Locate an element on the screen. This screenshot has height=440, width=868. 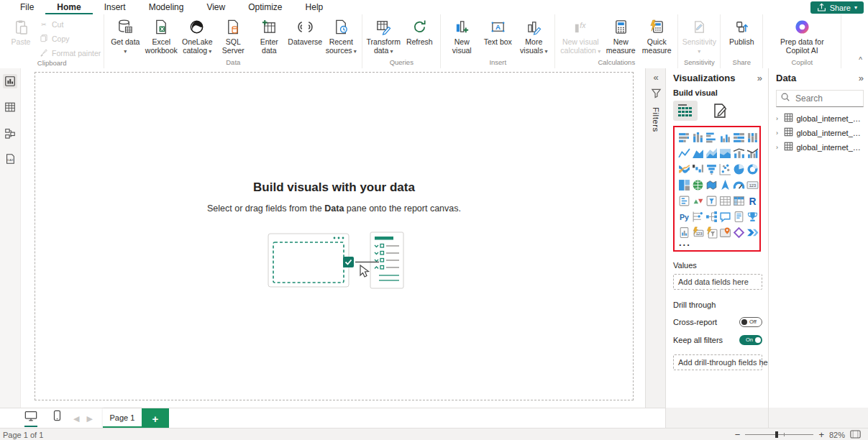
line-and-stacked-column-chart-icon is located at coordinates (739, 154).